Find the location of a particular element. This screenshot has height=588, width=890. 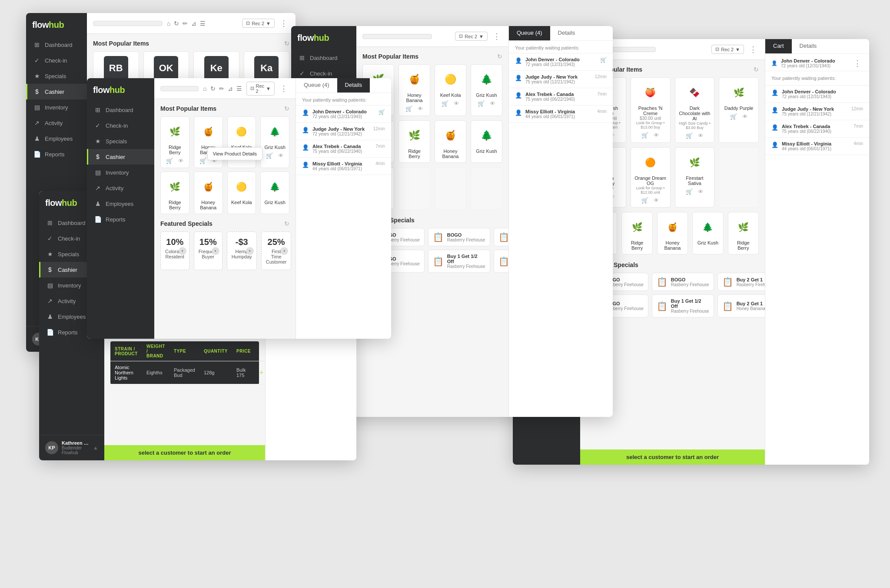

product-card-gk: 🌲 Griz Kush 🛒 👁 is located at coordinates (487, 90).